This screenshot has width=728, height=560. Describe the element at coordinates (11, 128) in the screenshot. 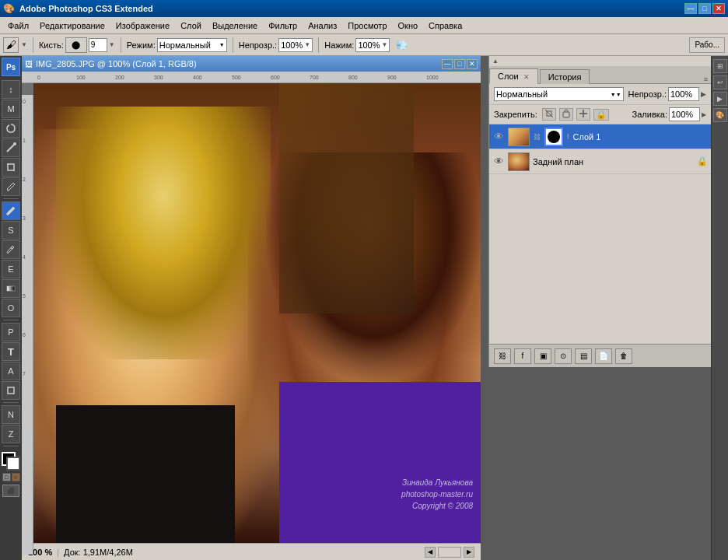

I see `tool-lasso` at that location.